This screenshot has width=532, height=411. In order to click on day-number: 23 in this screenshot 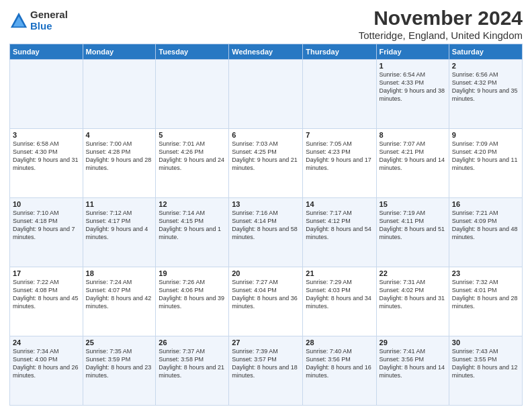, I will do `click(486, 273)`.